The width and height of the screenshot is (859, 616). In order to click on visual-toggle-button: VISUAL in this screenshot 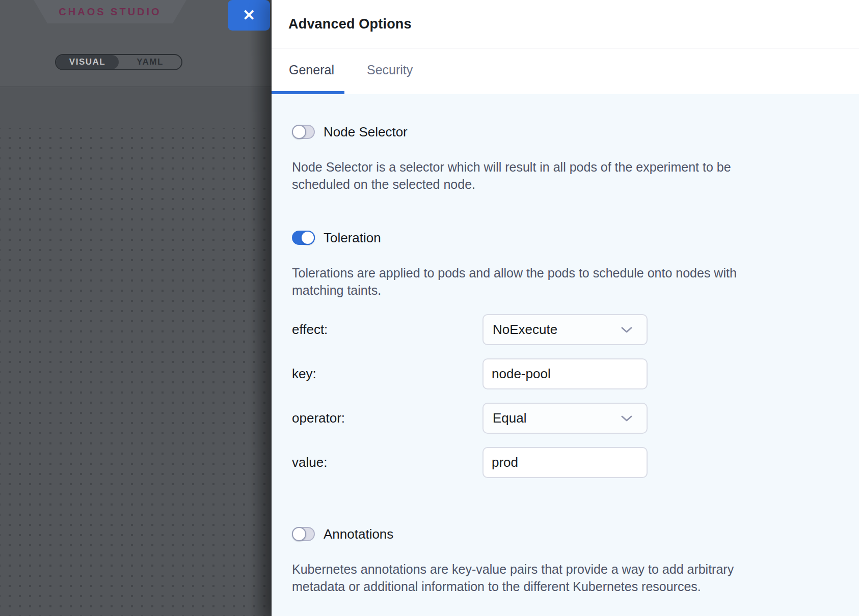, I will do `click(88, 62)`.